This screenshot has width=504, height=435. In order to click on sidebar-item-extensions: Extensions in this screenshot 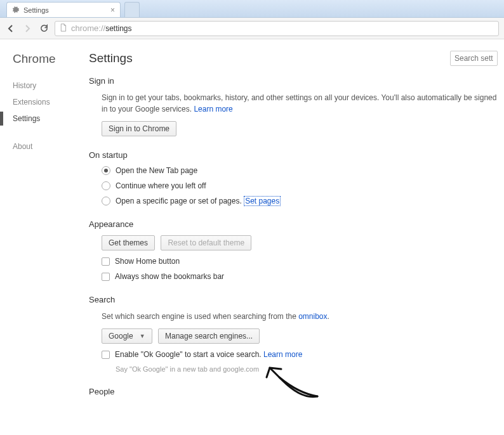, I will do `click(51, 102)`.